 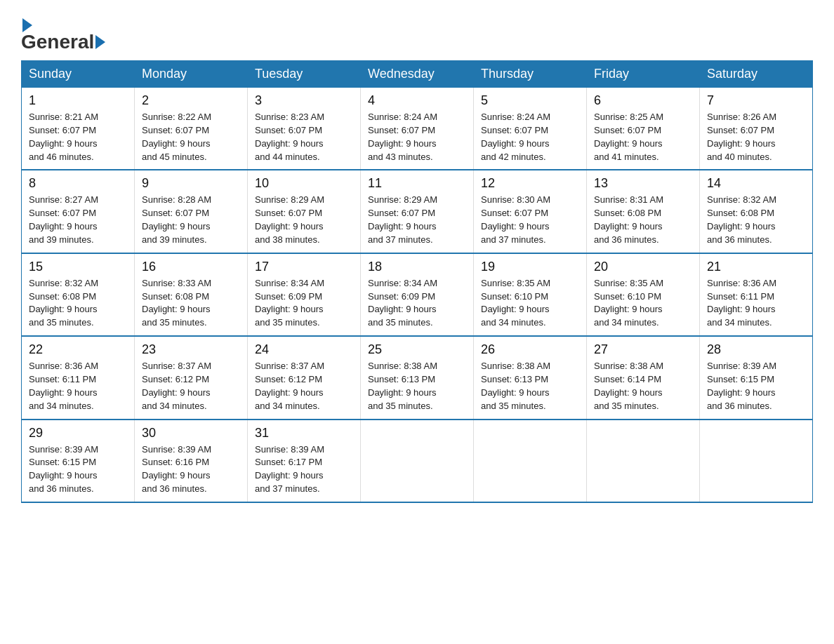 I want to click on calendar-cell: 1 Sunrise: 8:21 AM Sunset: 6:07 PM Dayli…, so click(x=79, y=129).